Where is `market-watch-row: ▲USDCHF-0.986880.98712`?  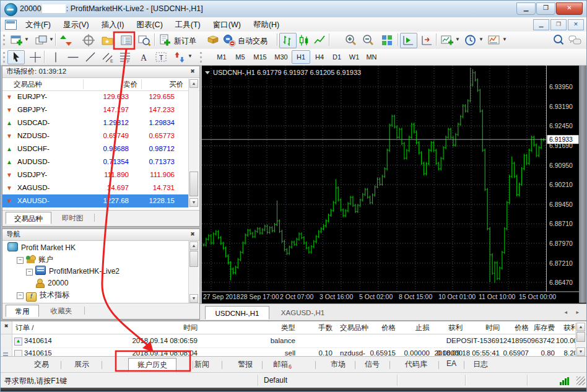
market-watch-row: ▲USDCHF-0.986880.98712 is located at coordinates (96, 149).